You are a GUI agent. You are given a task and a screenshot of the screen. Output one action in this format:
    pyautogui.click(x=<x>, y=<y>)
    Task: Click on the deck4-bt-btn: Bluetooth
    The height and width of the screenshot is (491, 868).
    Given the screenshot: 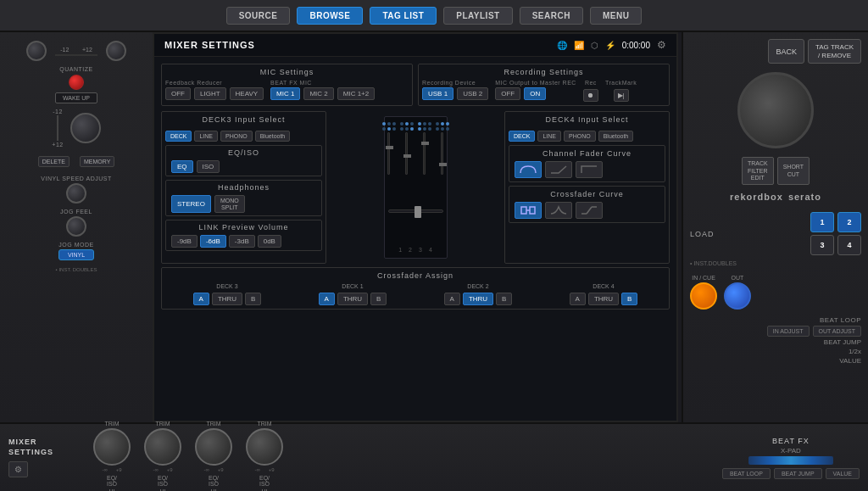 What is the action you would take?
    pyautogui.click(x=616, y=136)
    